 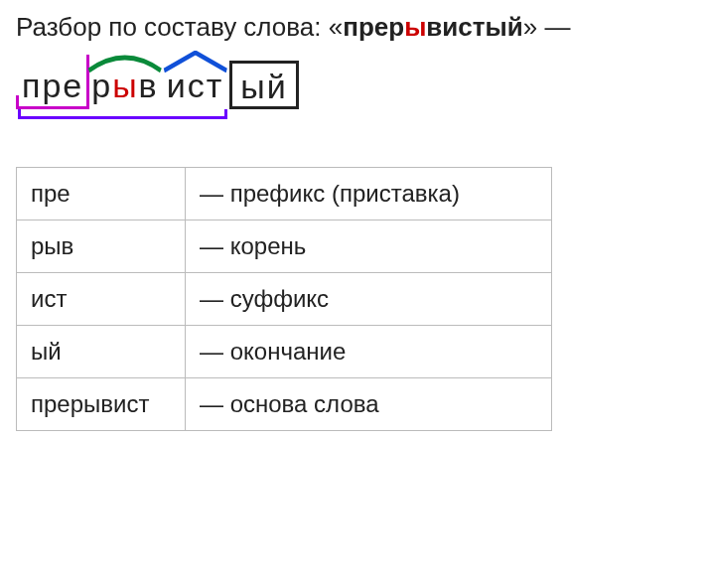 What do you see at coordinates (369, 352) in the screenshot?
I see `desc-cell: — окончание` at bounding box center [369, 352].